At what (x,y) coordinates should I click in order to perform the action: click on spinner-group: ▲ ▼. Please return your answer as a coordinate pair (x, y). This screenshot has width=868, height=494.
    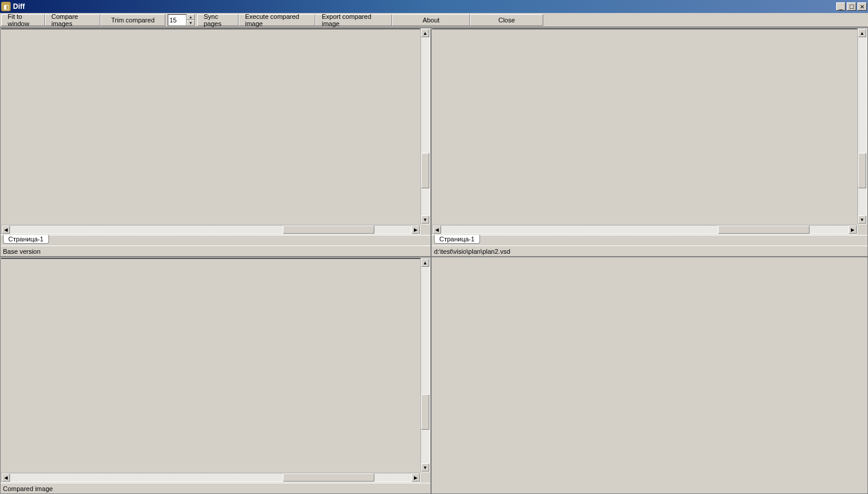
    Looking at the image, I should click on (181, 20).